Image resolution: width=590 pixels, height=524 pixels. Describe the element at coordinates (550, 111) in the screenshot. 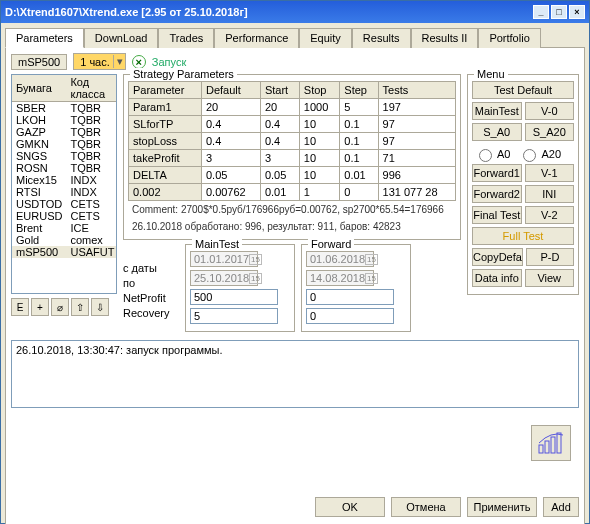

I see `v0-button: V-0` at that location.